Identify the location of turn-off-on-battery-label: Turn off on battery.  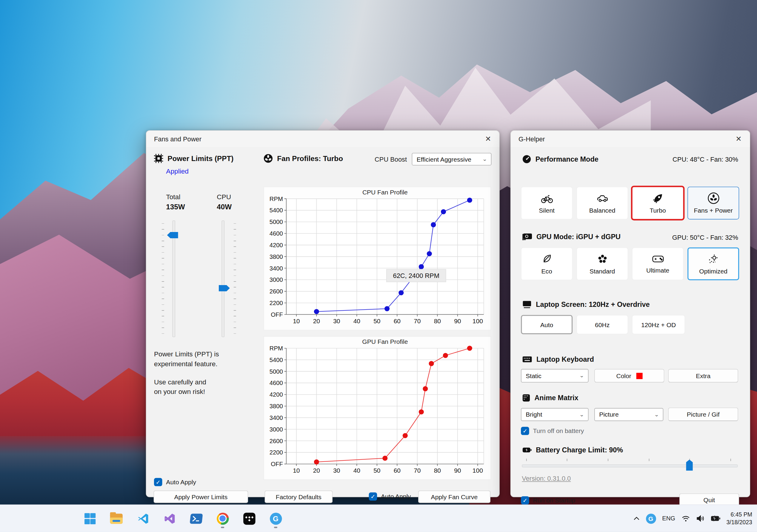
(559, 431).